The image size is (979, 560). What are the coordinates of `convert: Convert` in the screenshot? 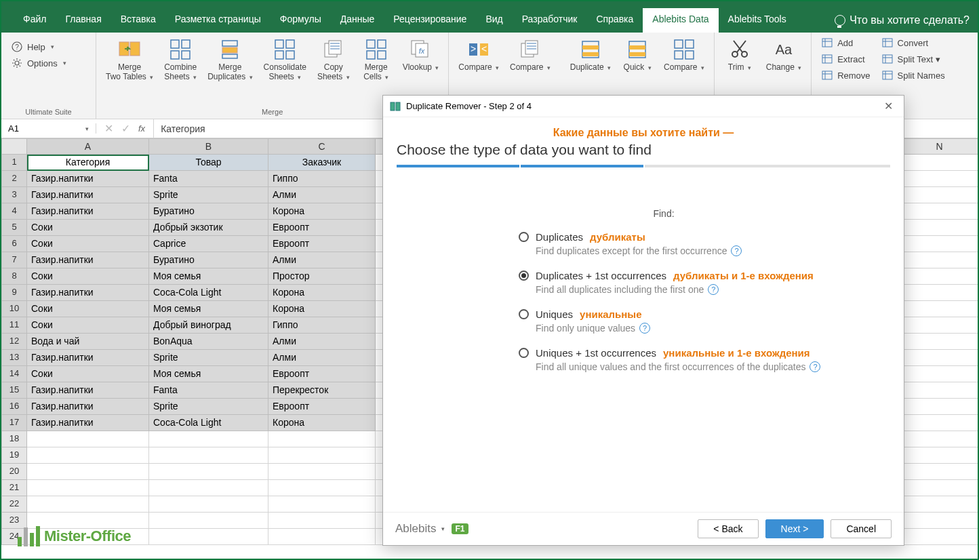 It's located at (913, 43).